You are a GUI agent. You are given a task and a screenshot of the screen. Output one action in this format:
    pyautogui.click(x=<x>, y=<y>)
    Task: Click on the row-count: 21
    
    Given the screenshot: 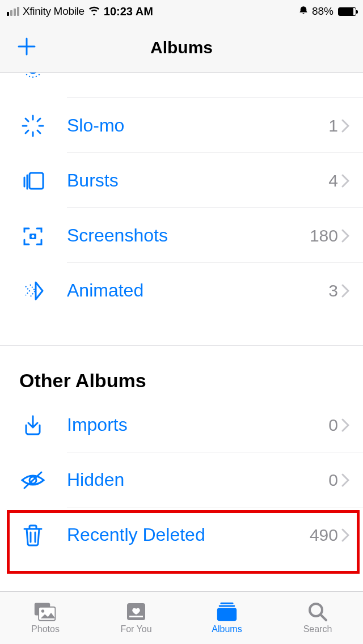 What is the action you would take?
    pyautogui.click(x=329, y=73)
    